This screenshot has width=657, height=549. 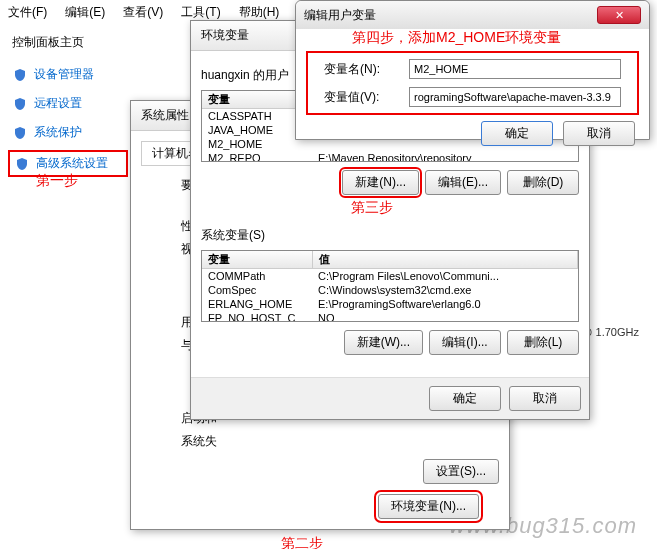 What do you see at coordinates (460, 542) in the screenshot?
I see `annotation-step2: 第二步` at bounding box center [460, 542].